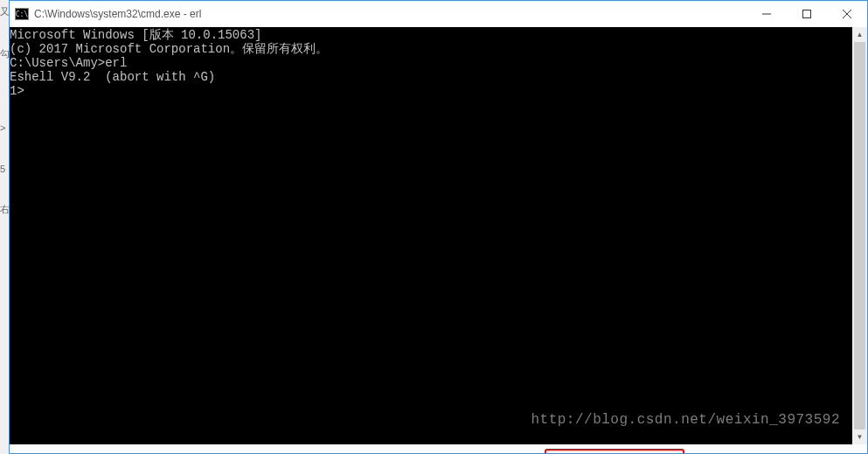  Describe the element at coordinates (615, 451) in the screenshot. I see `highlight-box` at that location.